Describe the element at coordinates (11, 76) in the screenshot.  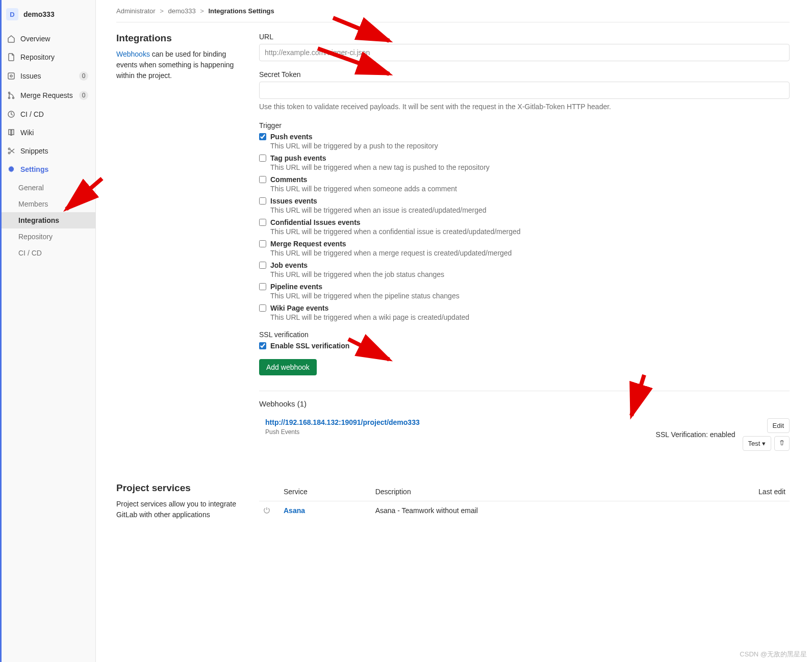
I see `issues-icon` at that location.